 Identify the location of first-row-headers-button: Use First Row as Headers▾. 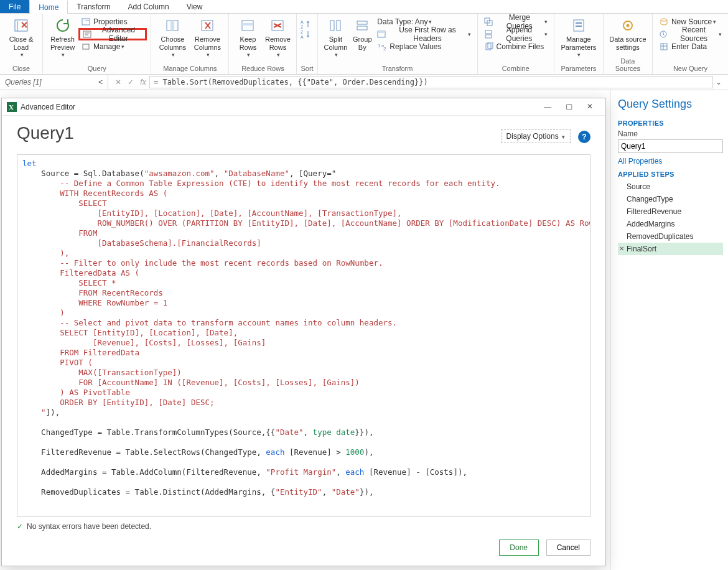
(424, 34).